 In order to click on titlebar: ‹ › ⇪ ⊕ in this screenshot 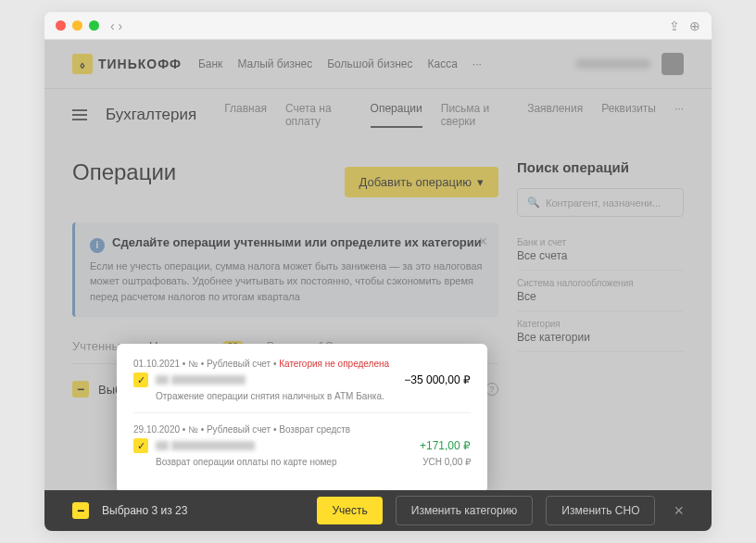, I will do `click(378, 26)`.